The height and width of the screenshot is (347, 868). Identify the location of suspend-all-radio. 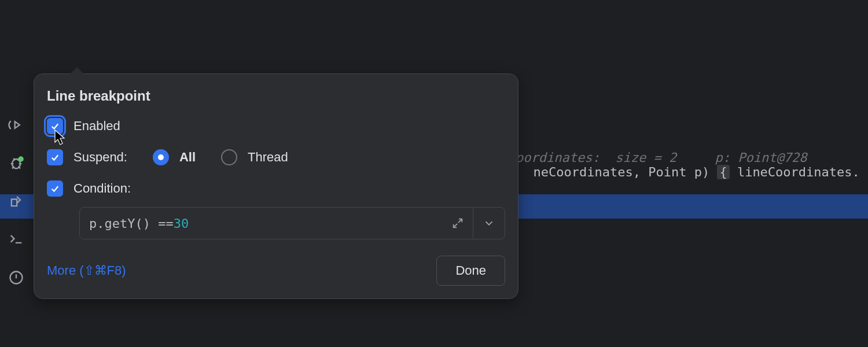
(161, 157).